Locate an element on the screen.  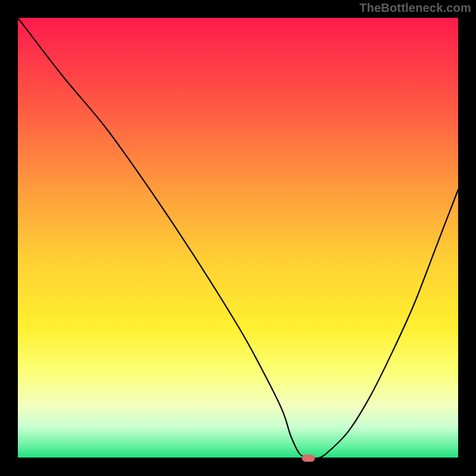
watermark-text: TheBottleneck.com is located at coordinates (415, 8).